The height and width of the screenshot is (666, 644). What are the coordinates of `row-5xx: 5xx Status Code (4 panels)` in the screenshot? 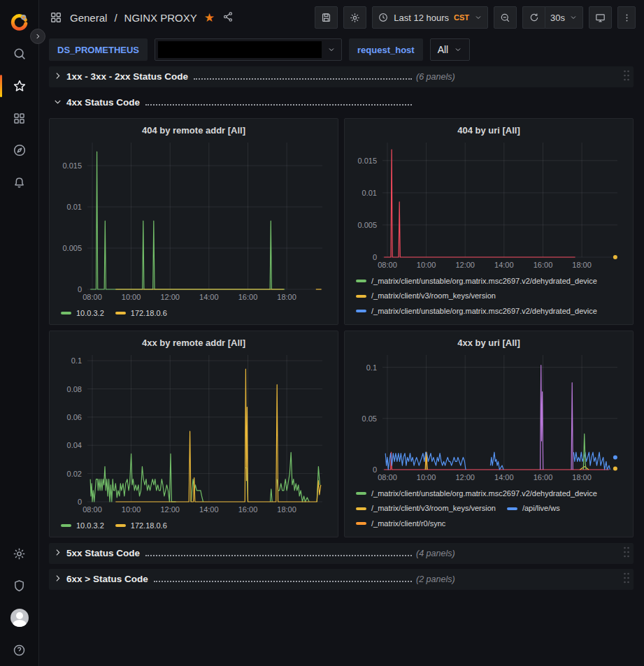 It's located at (341, 553).